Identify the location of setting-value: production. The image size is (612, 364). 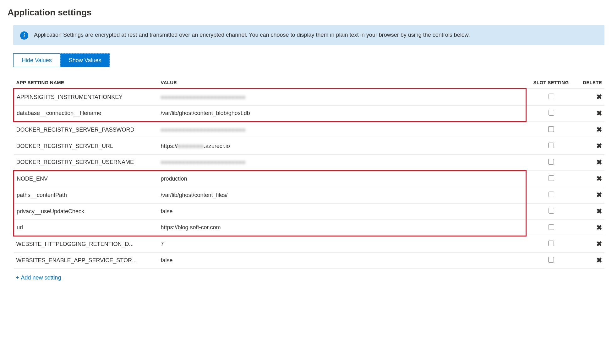
(342, 179).